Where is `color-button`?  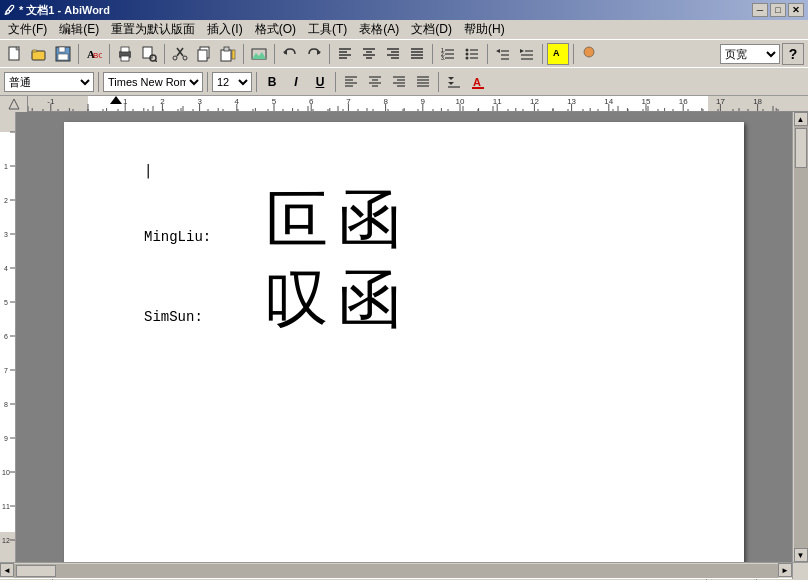 color-button is located at coordinates (589, 54).